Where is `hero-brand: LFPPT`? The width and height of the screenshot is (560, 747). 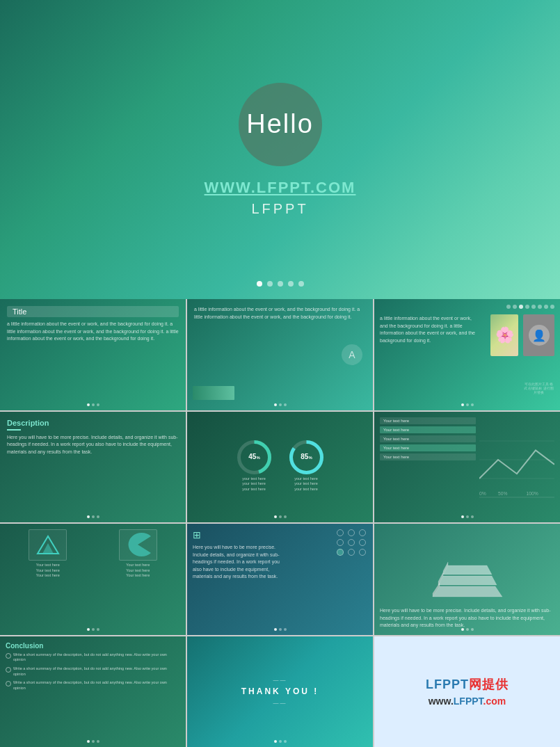
hero-brand: LFPPT is located at coordinates (280, 209).